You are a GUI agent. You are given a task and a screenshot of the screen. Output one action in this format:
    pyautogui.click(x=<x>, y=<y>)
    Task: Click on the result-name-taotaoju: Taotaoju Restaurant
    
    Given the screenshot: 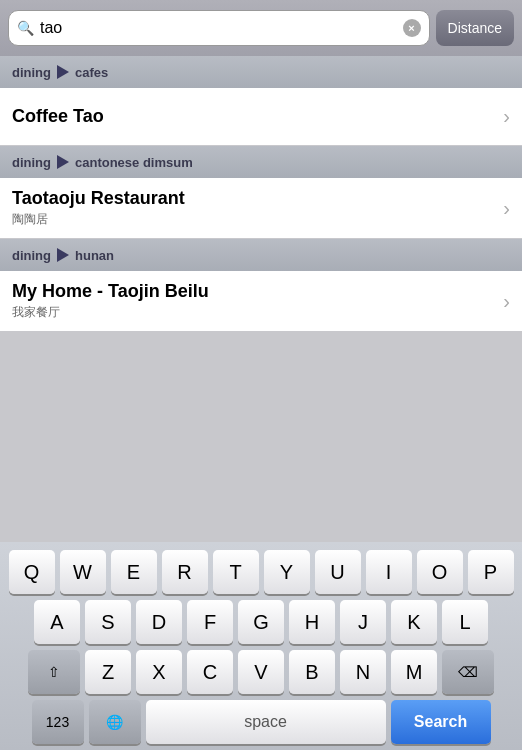 What is the action you would take?
    pyautogui.click(x=98, y=198)
    